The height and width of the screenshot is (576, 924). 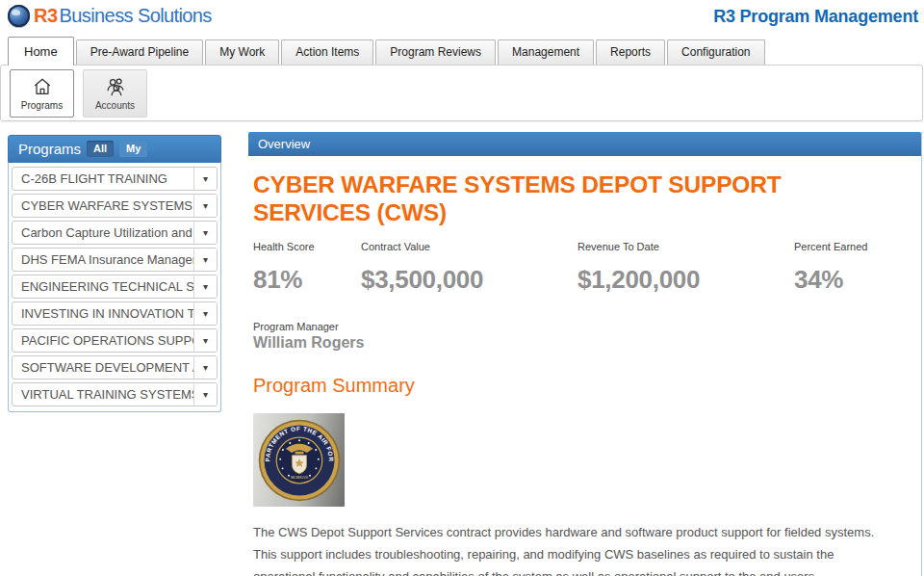 What do you see at coordinates (831, 279) in the screenshot?
I see `metric-value: 34%` at bounding box center [831, 279].